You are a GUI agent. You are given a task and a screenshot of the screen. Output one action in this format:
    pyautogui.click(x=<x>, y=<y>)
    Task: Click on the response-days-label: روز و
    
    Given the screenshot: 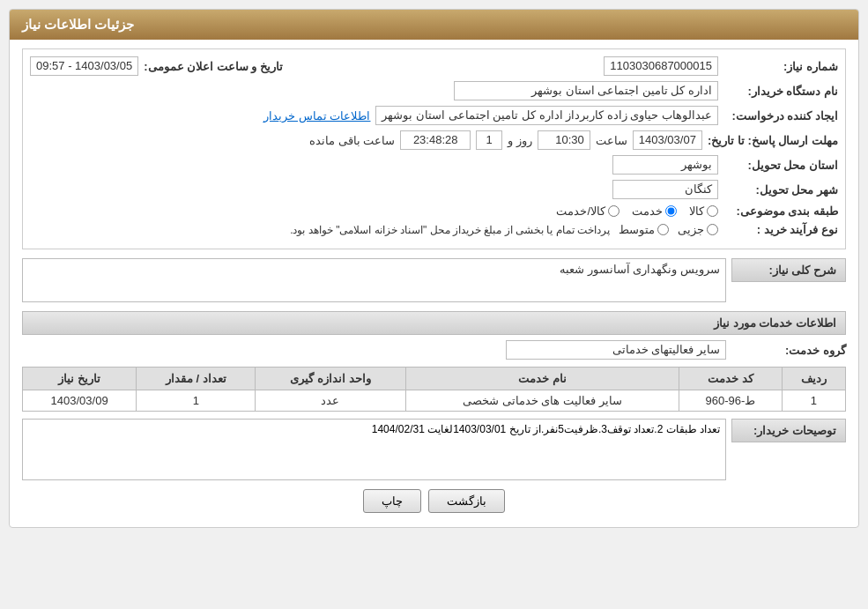 What is the action you would take?
    pyautogui.click(x=520, y=141)
    